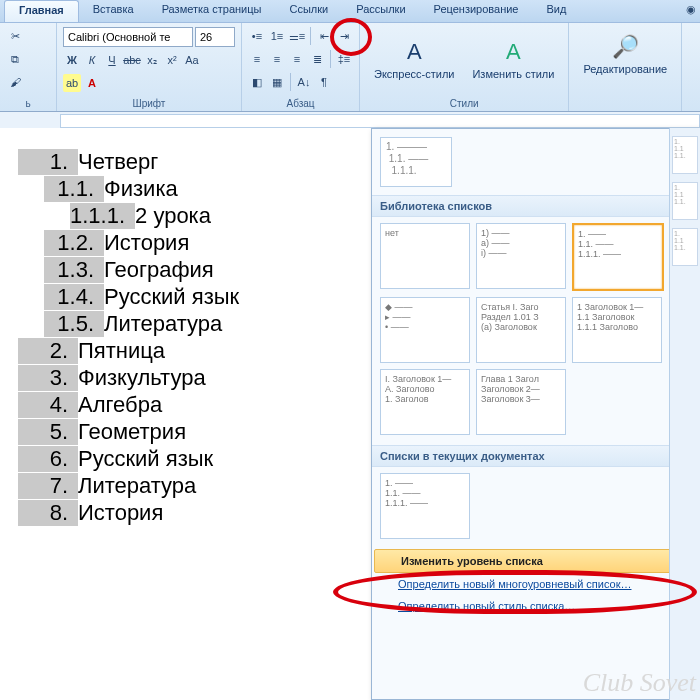  Describe the element at coordinates (204, 243) in the screenshot. I see `list-item: 1.2.История` at that location.